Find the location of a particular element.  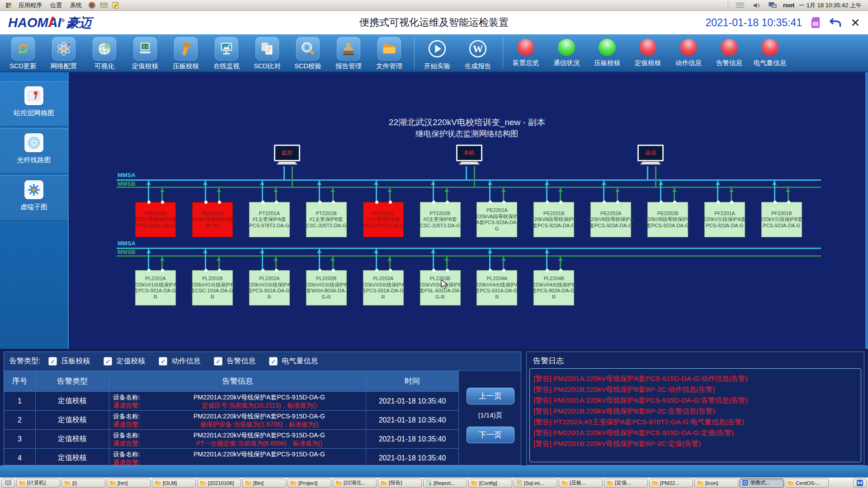

sidebar-item-gear: 虚端子图 is located at coordinates (34, 198).